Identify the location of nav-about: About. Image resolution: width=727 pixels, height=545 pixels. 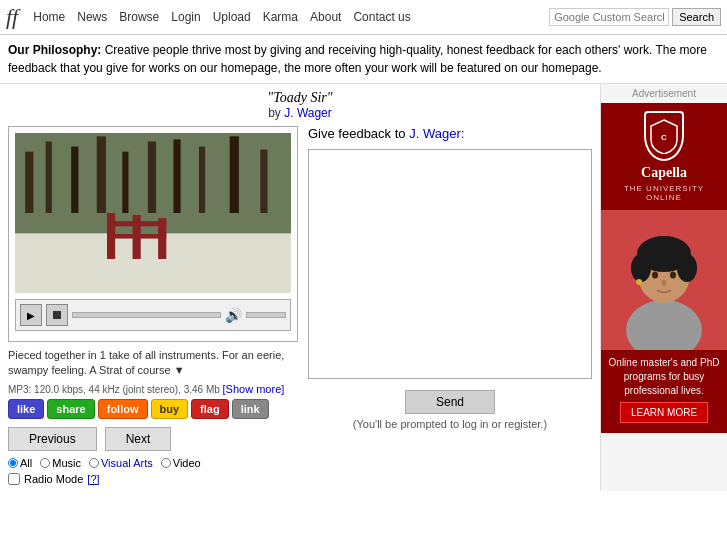
(326, 17).